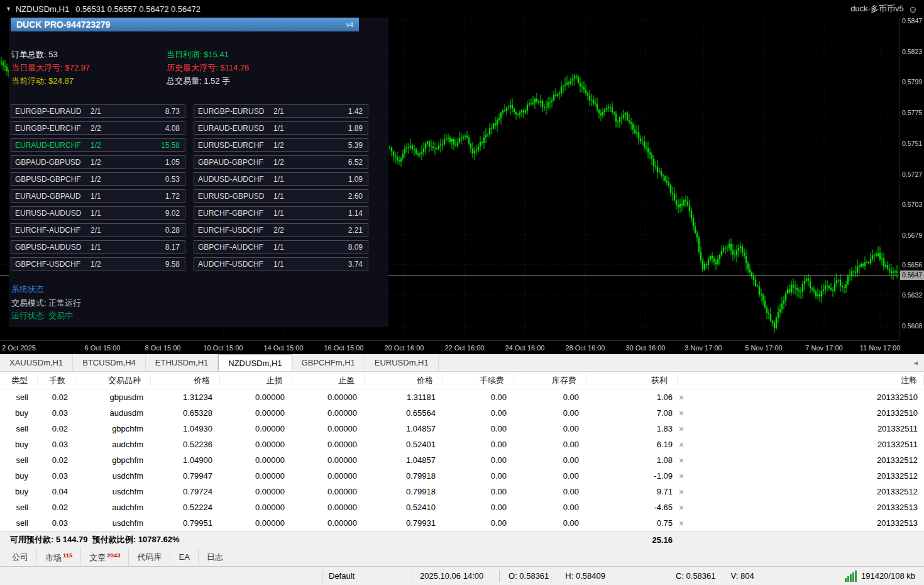 Image resolution: width=924 pixels, height=585 pixels. Describe the element at coordinates (57, 381) in the screenshot. I see `column-header: 手数` at that location.